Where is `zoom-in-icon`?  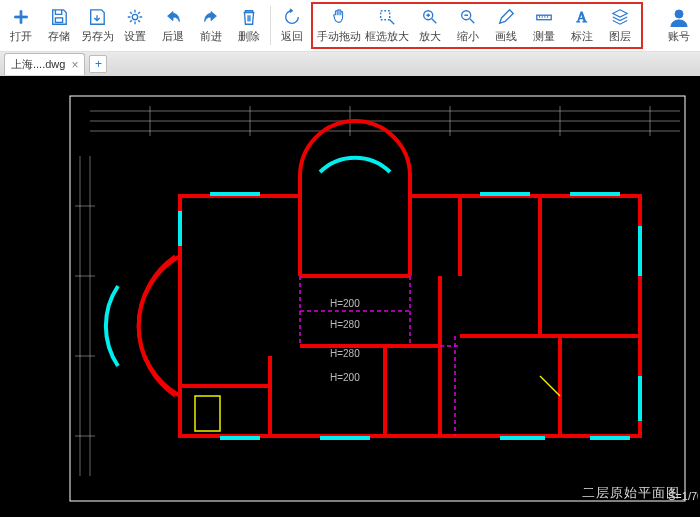 zoom-in-icon is located at coordinates (430, 17).